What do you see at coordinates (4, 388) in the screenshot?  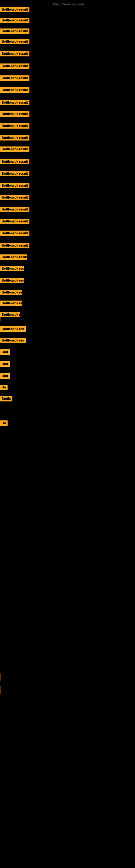 I see `bottleneck-badge-34: Bo` at bounding box center [4, 388].